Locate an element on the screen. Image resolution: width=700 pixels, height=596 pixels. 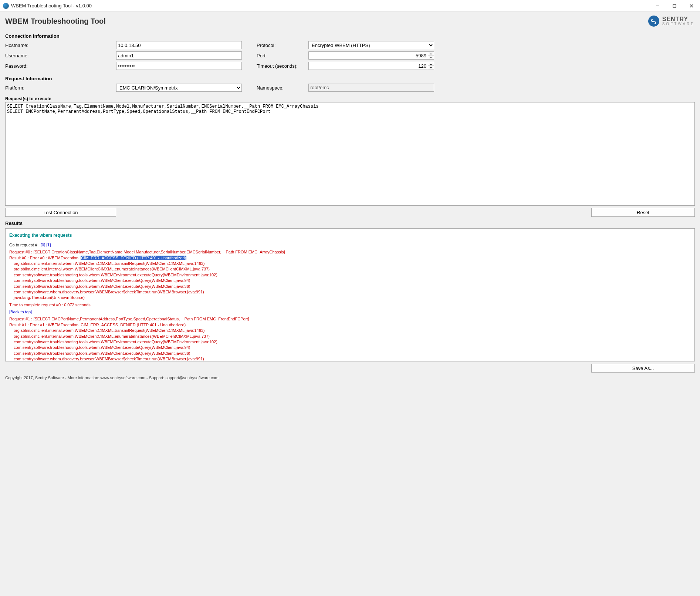
stack0: org.sblim.cimclient.internal.wbem.WBEMCl… is located at coordinates (350, 281).